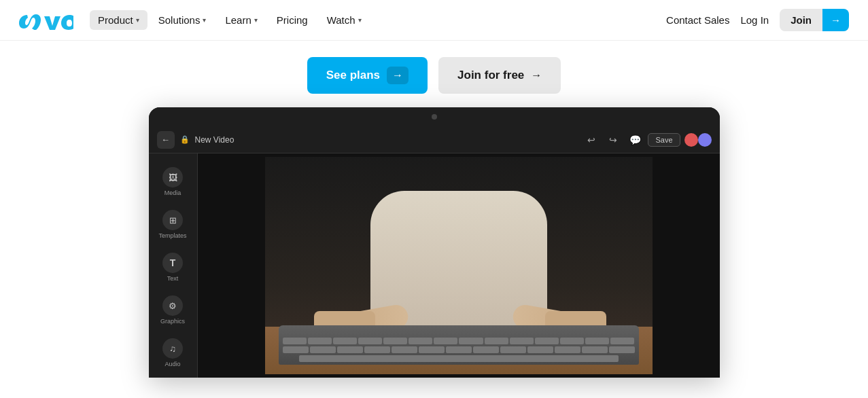 The height and width of the screenshot is (398, 868). I want to click on contact-sales-link: Contact Sales, so click(697, 20).